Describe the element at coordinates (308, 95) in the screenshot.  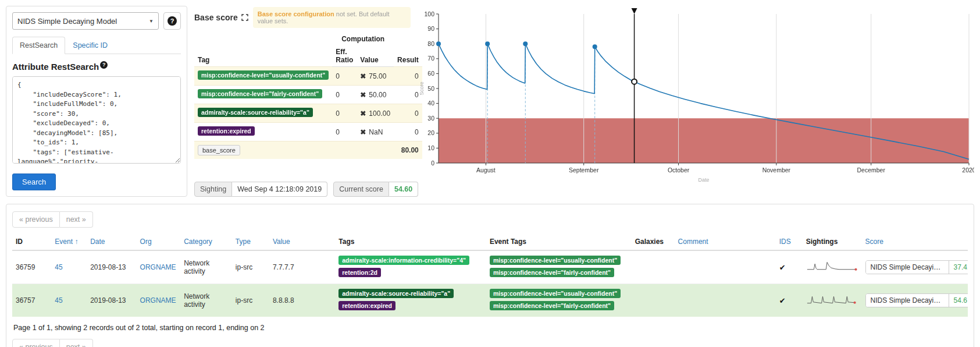
I see `base-score-table: Tag Computation Result Eff. Ratio Value …` at that location.